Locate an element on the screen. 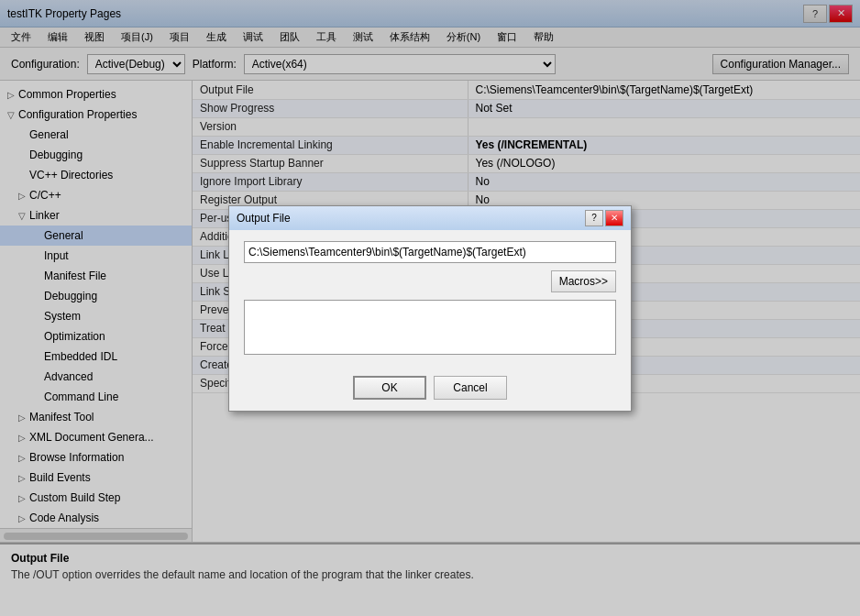  macros-button: Macros>> is located at coordinates (583, 281).